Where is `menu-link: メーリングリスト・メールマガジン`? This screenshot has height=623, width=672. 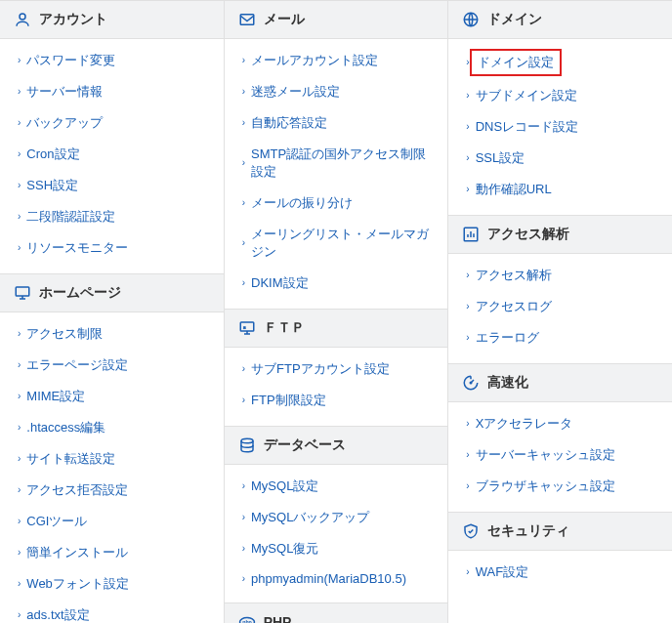
menu-link: メーリングリスト・メールマガジン is located at coordinates (342, 243).